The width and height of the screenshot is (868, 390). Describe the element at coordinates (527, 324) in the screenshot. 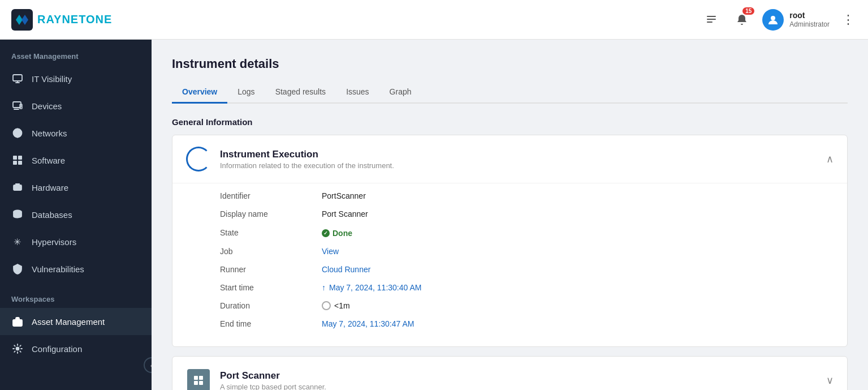

I see `table-row: End time May 7, 2024, 11:30:47 AM` at that location.